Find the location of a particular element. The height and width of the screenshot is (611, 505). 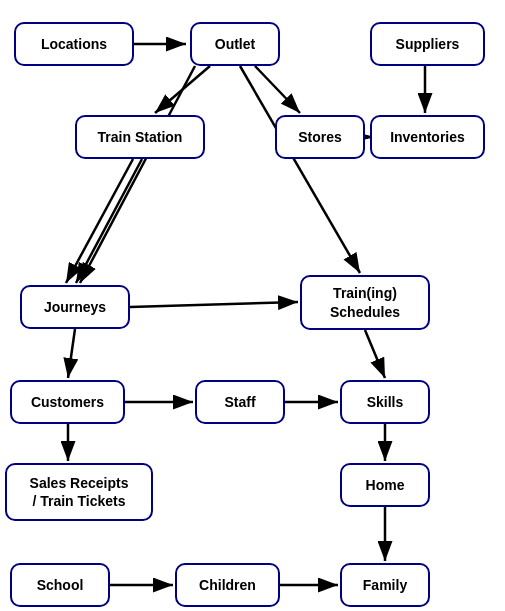

train-station-node: Train Station is located at coordinates (140, 137).